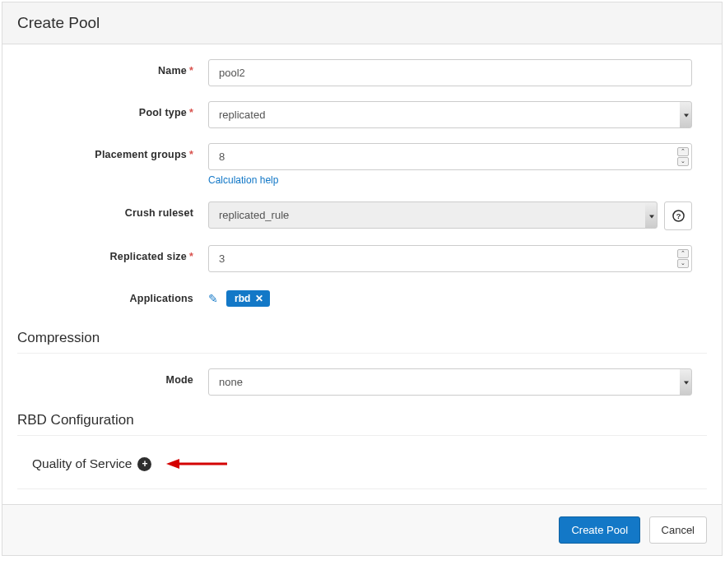 The height and width of the screenshot is (588, 725). Describe the element at coordinates (82, 464) in the screenshot. I see `qos-label: Quality of Service` at that location.